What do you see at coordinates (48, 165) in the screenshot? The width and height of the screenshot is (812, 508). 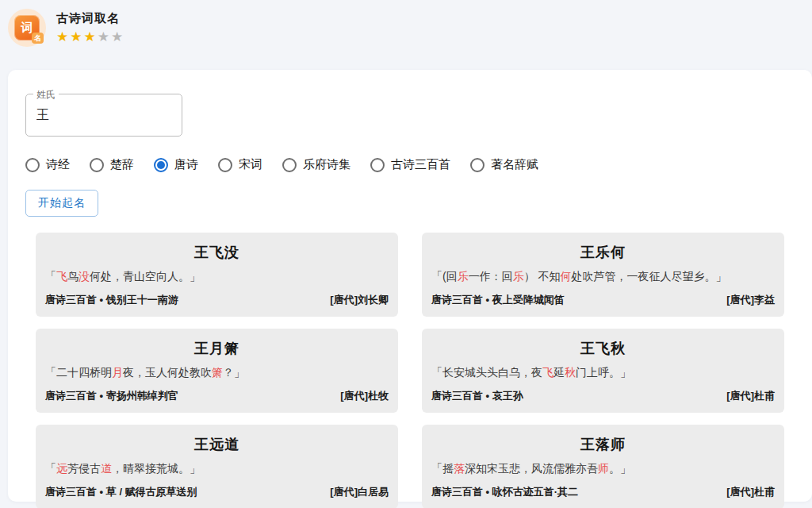 I see `source-radio-option: 诗经` at bounding box center [48, 165].